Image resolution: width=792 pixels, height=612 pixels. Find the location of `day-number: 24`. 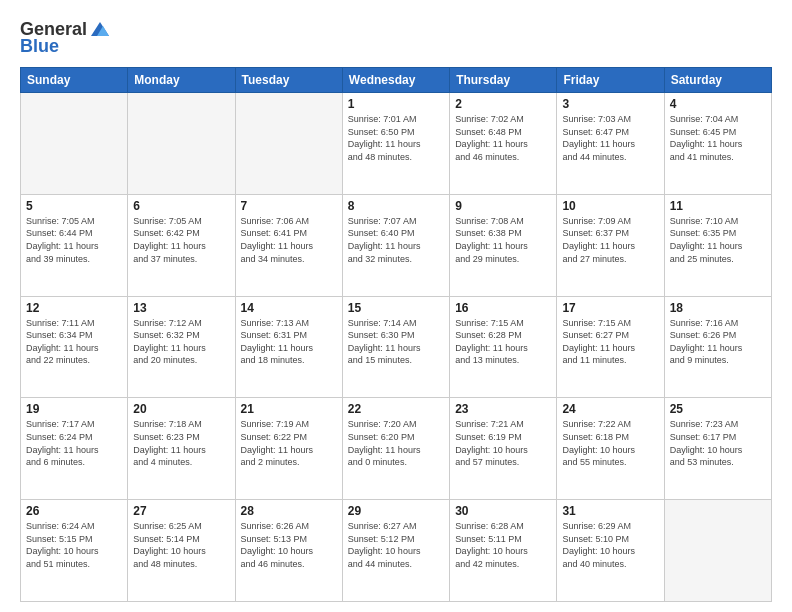

day-number: 24 is located at coordinates (610, 409).